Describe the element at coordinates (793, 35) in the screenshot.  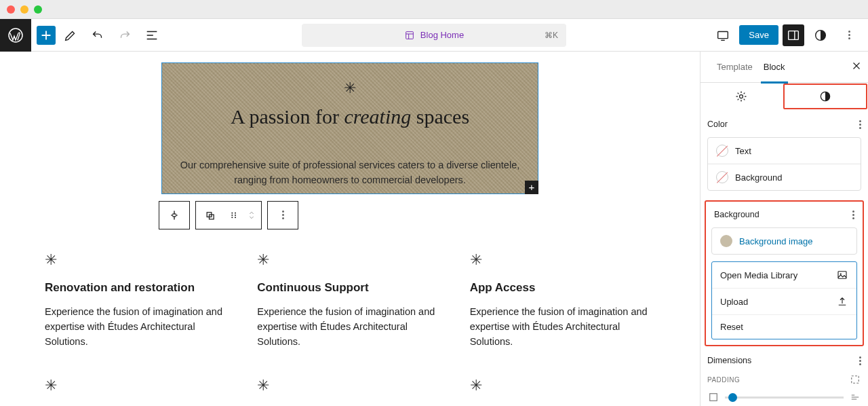
I see `settings-sidebar-toggle` at that location.